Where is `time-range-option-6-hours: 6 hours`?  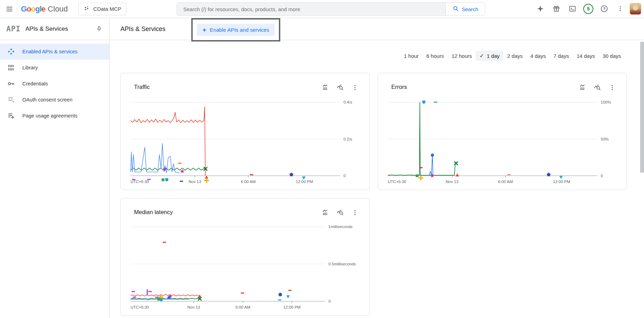 time-range-option-6-hours: 6 hours is located at coordinates (435, 56).